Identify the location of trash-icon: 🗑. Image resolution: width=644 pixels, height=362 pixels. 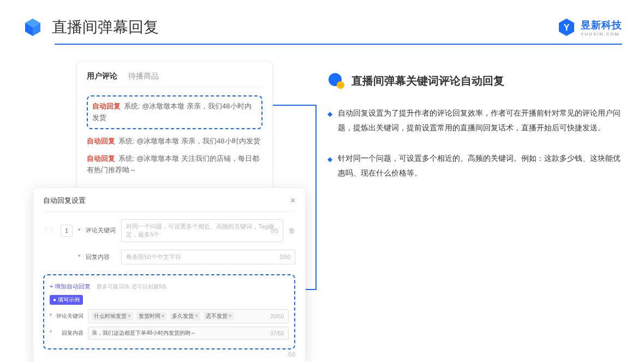
(292, 231).